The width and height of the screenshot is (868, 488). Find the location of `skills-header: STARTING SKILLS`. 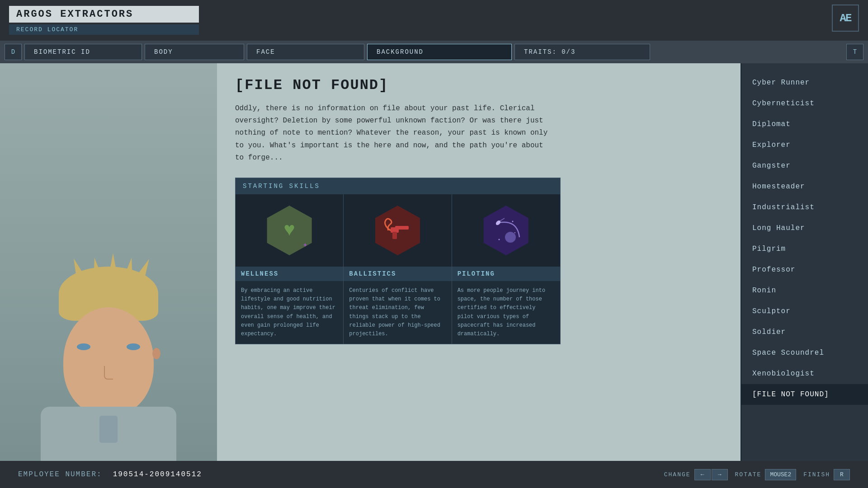

skills-header: STARTING SKILLS is located at coordinates (398, 186).